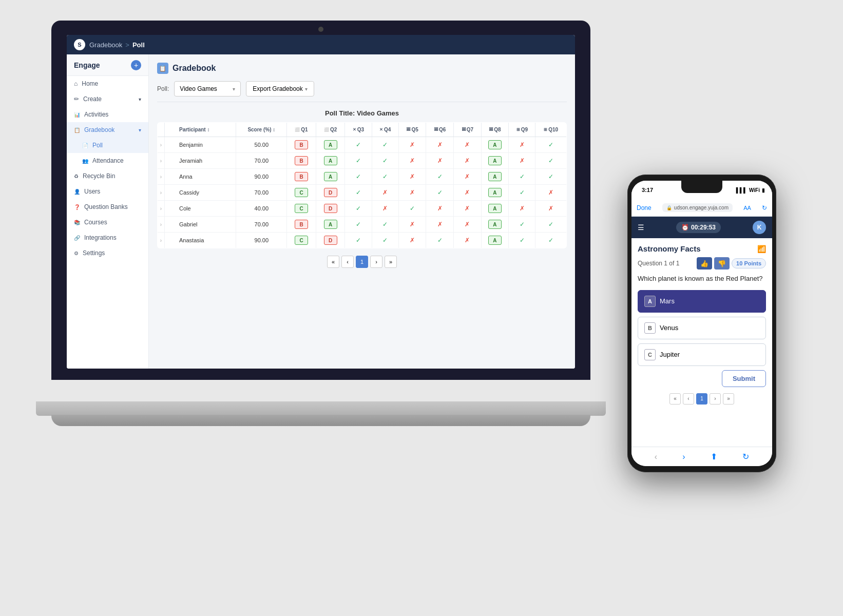 Image resolution: width=843 pixels, height=616 pixels. What do you see at coordinates (108, 211) in the screenshot?
I see `sidebar: Engage + Home Create ▾ 📊 Activities` at bounding box center [108, 211].